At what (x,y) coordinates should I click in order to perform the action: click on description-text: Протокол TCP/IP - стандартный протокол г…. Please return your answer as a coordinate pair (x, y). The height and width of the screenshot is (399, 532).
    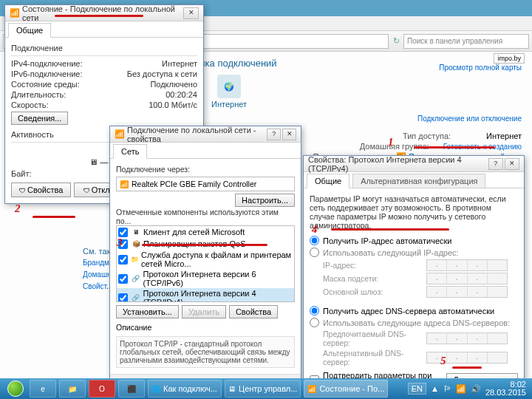
    Looking at the image, I should click on (205, 352).